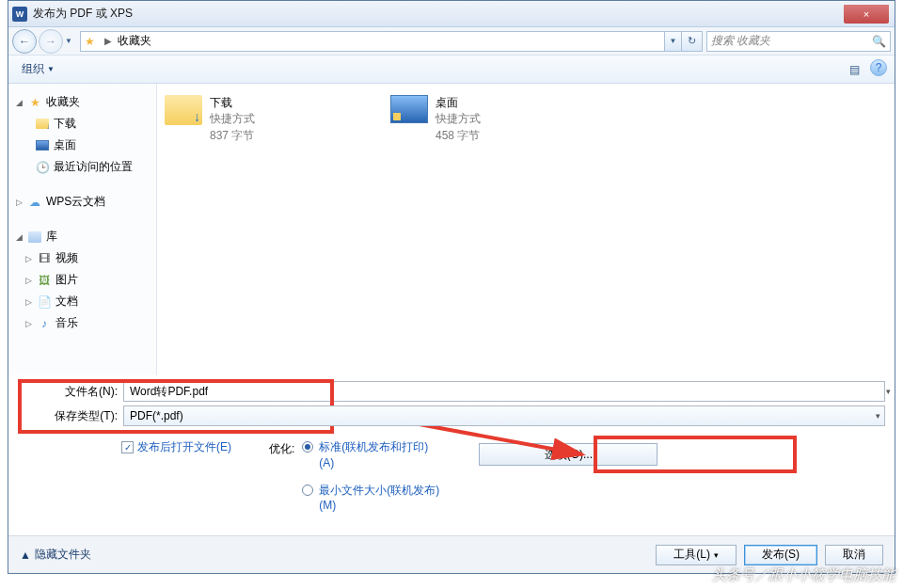 Image resolution: width=903 pixels, height=588 pixels. What do you see at coordinates (504, 391) in the screenshot?
I see `filename-input: Word转PDF.pdf▾` at bounding box center [504, 391].